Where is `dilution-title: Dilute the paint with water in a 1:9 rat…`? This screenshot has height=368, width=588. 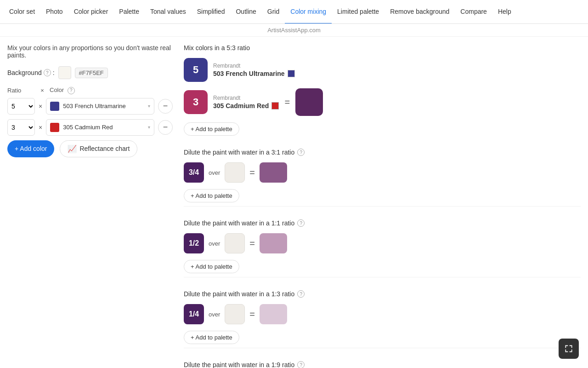 dilution-title: Dilute the paint with water in a 1:9 rat… is located at coordinates (382, 364).